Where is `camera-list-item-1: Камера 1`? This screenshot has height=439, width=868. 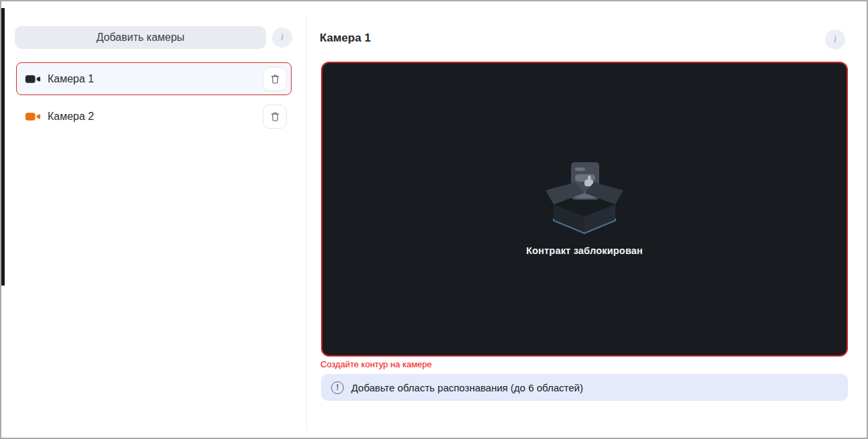
camera-list-item-1: Камера 1 is located at coordinates (154, 79).